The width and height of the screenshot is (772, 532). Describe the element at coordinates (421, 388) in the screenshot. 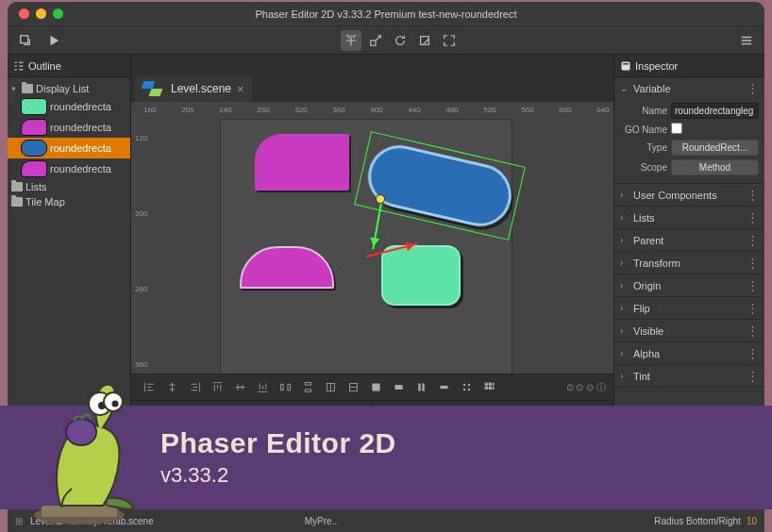

I see `grid-5-button` at that location.